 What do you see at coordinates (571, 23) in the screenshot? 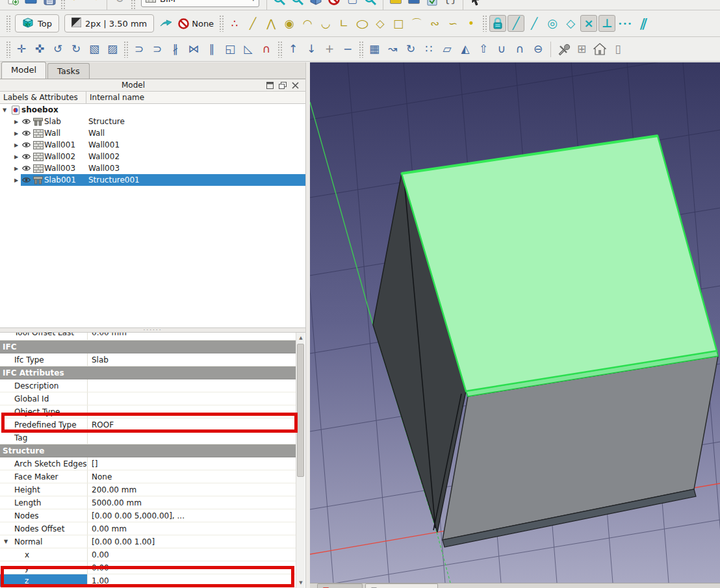
I see `constraint-symmetric-icon: ◇` at bounding box center [571, 23].